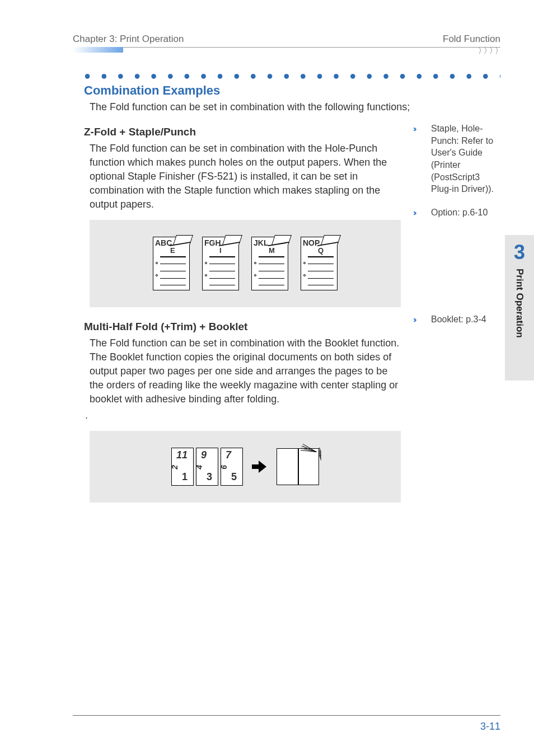  I want to click on open-booklet-icon, so click(298, 467).